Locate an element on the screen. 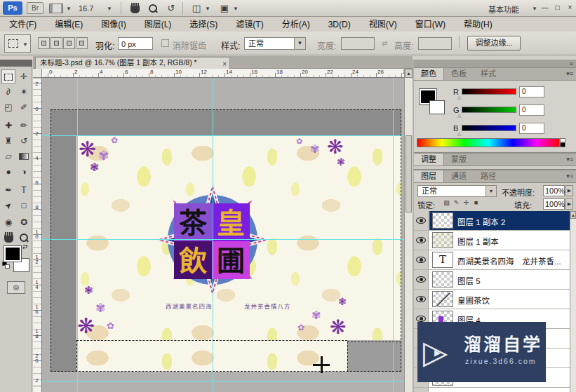  arrange-dropdown-icon: ▼ is located at coordinates (208, 8).